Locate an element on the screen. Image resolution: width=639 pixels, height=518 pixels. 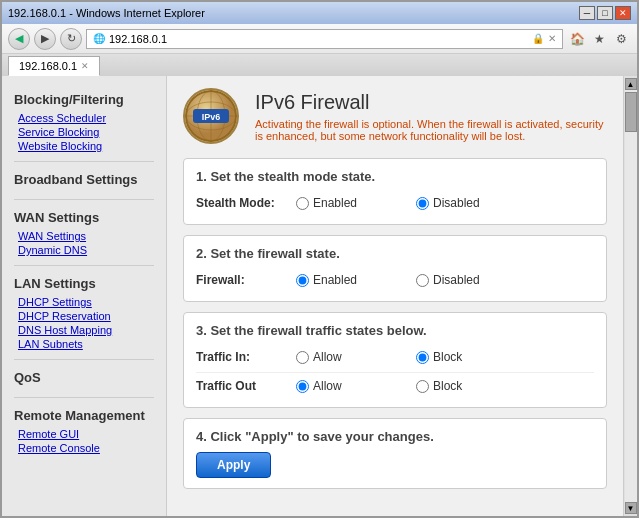
traffic-in-block-option: Block is located at coordinates (461, 357).